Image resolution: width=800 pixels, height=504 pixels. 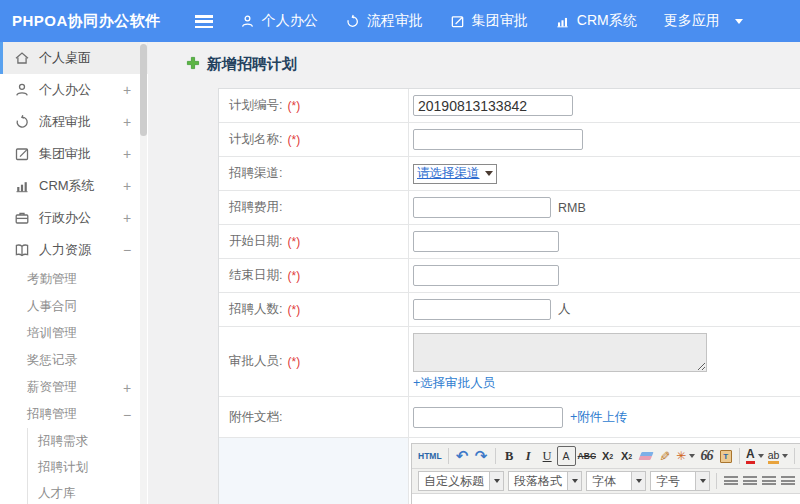 What do you see at coordinates (74, 154) in the screenshot?
I see `sidebar-item-group-approval: 集团审批 +` at bounding box center [74, 154].